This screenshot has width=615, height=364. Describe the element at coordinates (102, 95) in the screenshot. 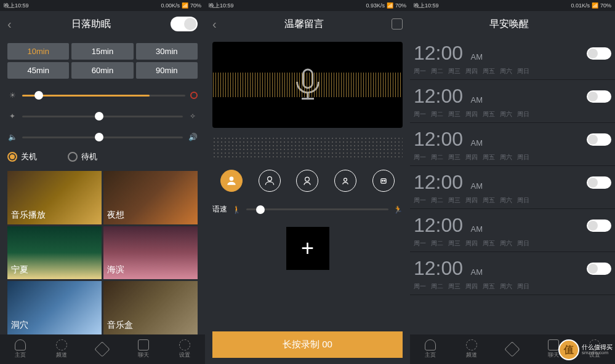

I see `slider-sun: ☀` at that location.